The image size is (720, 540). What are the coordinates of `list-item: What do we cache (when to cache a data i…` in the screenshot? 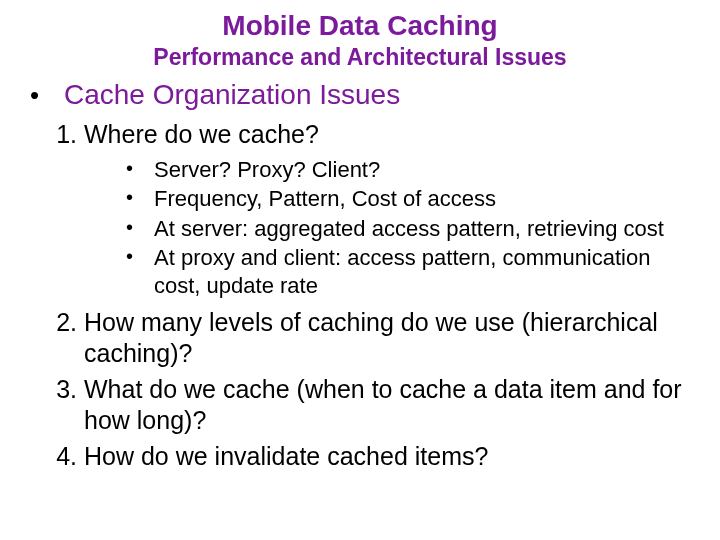 It's located at (388, 404).